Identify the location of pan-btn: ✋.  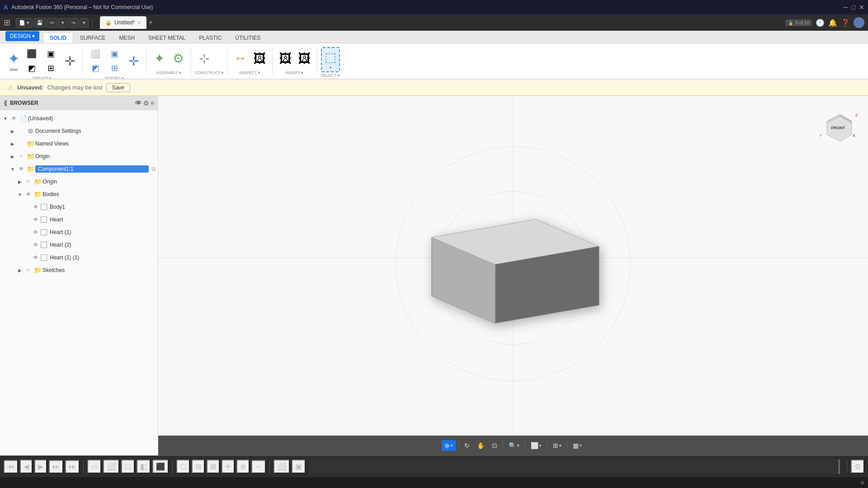
(481, 446).